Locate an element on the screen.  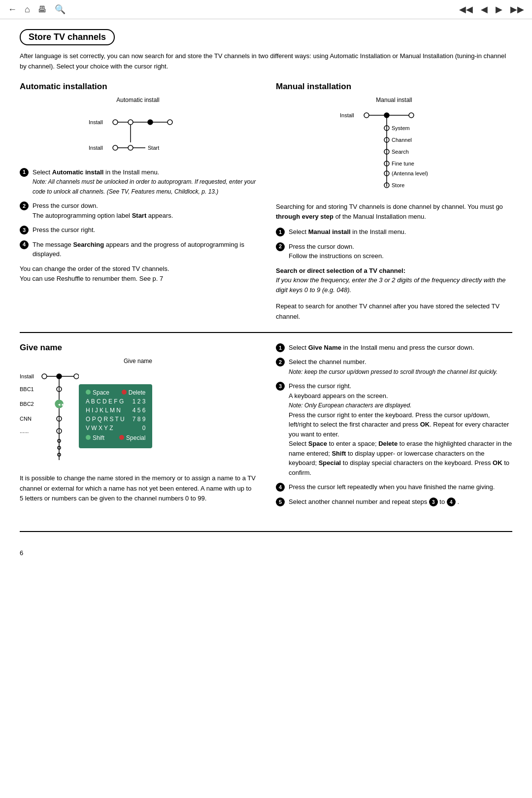
keyboard-top-btns: Space Delete is located at coordinates (115, 393).